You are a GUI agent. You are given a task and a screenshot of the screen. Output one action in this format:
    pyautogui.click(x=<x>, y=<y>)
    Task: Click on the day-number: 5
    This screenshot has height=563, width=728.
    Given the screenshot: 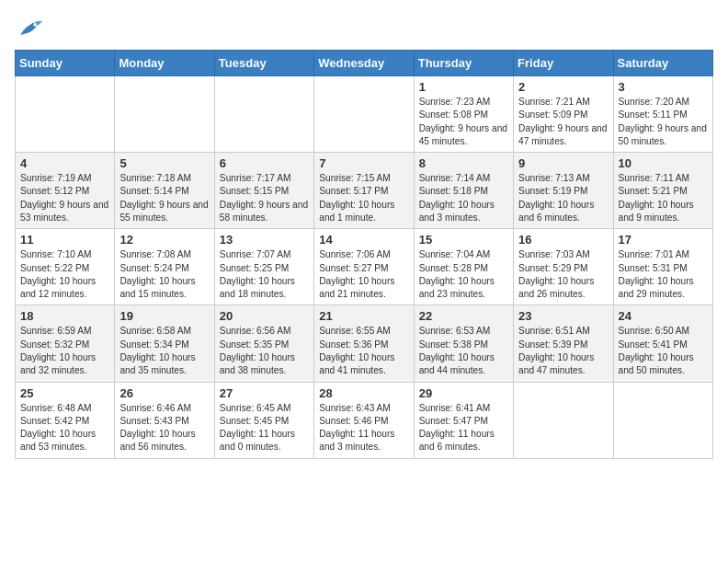 What is the action you would take?
    pyautogui.click(x=164, y=164)
    